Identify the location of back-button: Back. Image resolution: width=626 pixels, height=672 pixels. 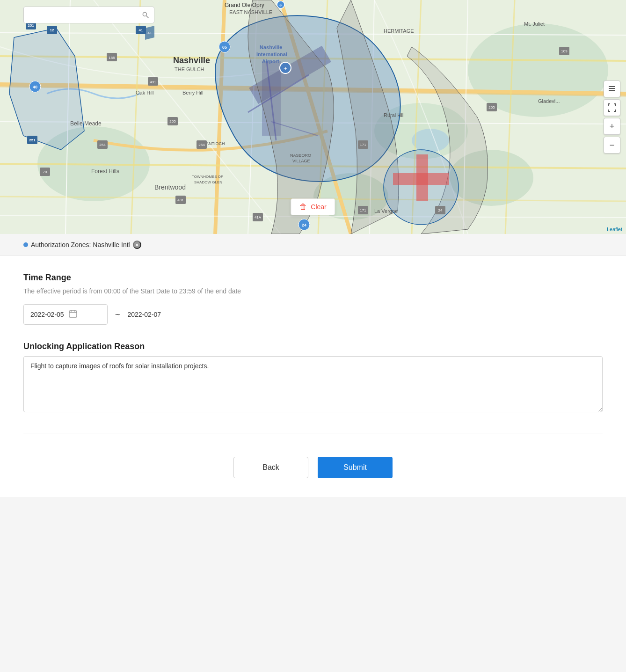
(271, 467).